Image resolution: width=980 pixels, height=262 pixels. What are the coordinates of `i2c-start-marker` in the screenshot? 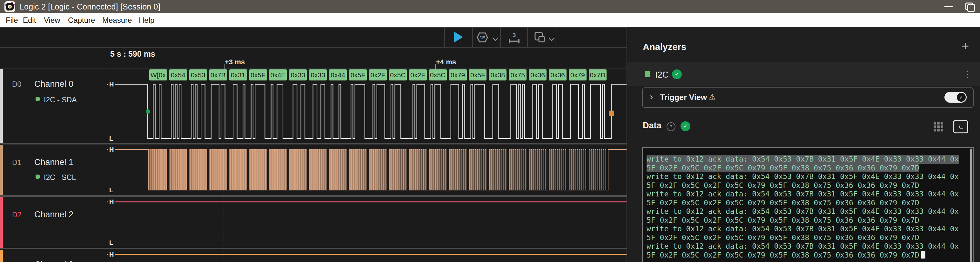 It's located at (148, 112).